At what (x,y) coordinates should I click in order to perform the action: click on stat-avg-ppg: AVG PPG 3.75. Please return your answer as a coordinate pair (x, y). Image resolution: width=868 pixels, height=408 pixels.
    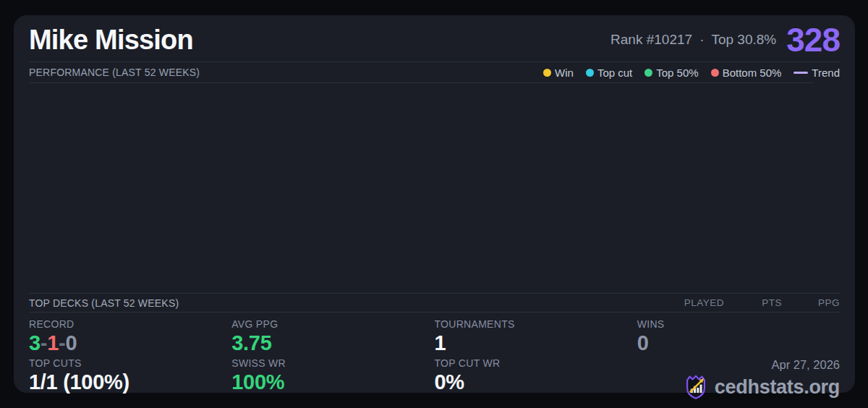
    Looking at the image, I should click on (333, 336).